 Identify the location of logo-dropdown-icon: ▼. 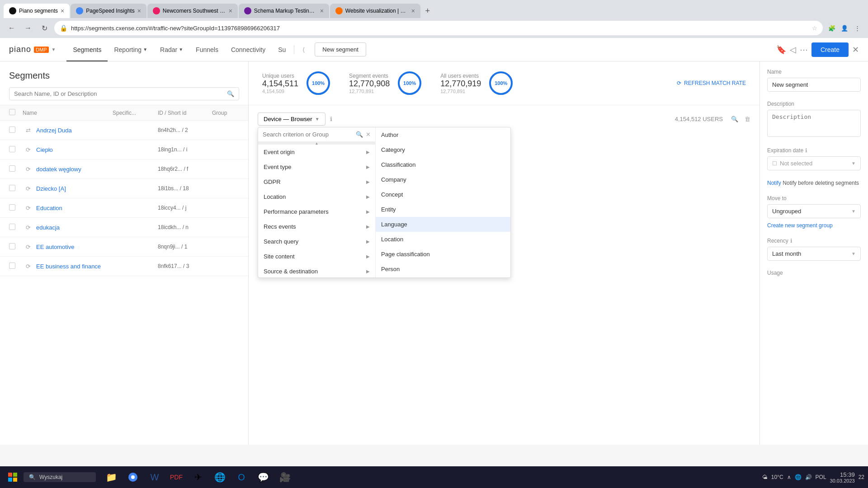
(54, 50).